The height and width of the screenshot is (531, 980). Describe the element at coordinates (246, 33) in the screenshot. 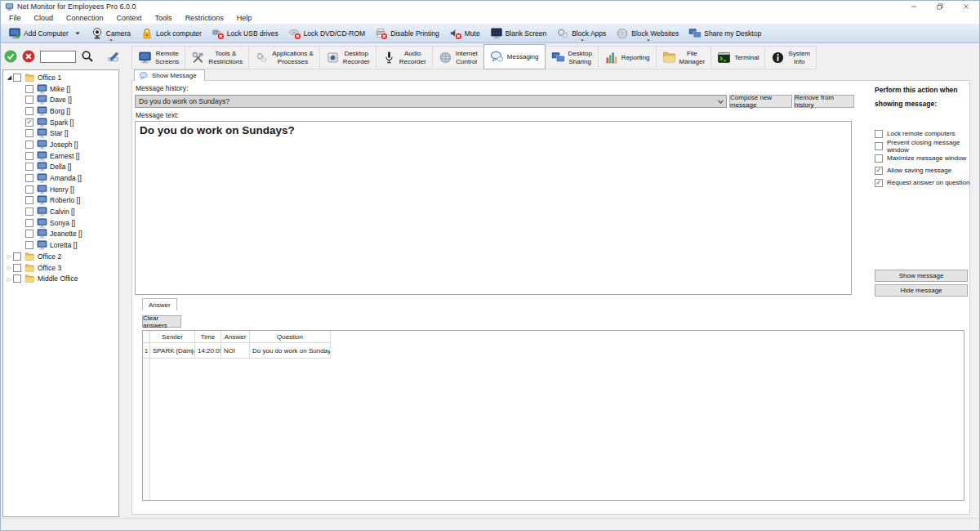

I see `toolbar-lock-usb-drives-button: Lock USB drives` at that location.